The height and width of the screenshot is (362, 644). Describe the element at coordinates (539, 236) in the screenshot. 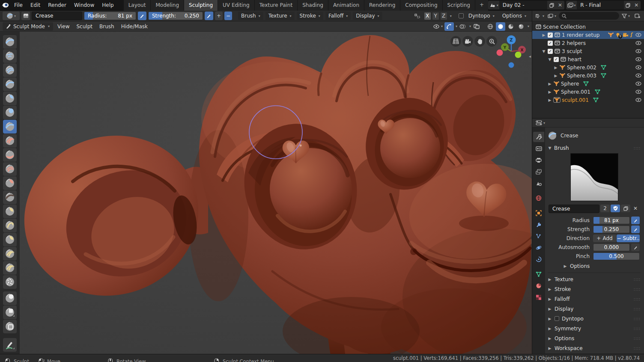

I see `properties-tab-particles` at that location.